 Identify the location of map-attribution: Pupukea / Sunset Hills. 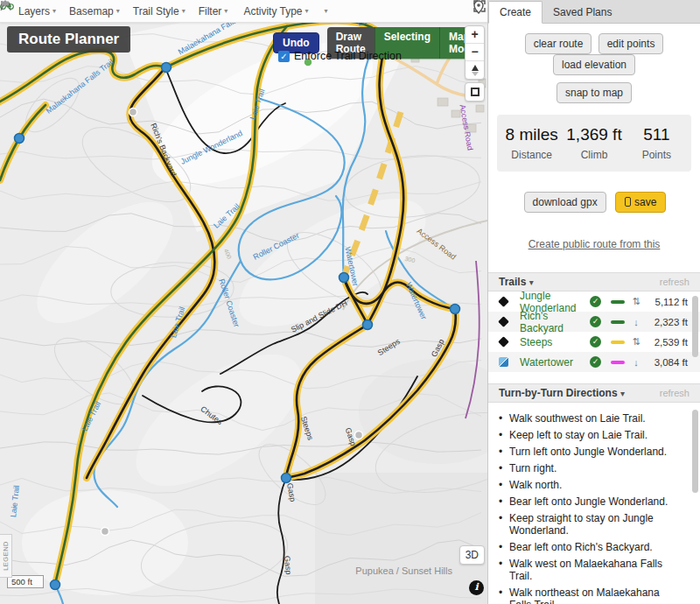
(404, 571).